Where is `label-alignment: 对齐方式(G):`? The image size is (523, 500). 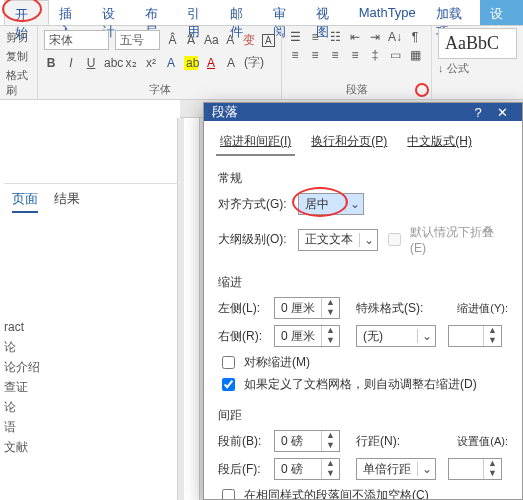
label-alignment: 对齐方式(G): is located at coordinates (255, 204).